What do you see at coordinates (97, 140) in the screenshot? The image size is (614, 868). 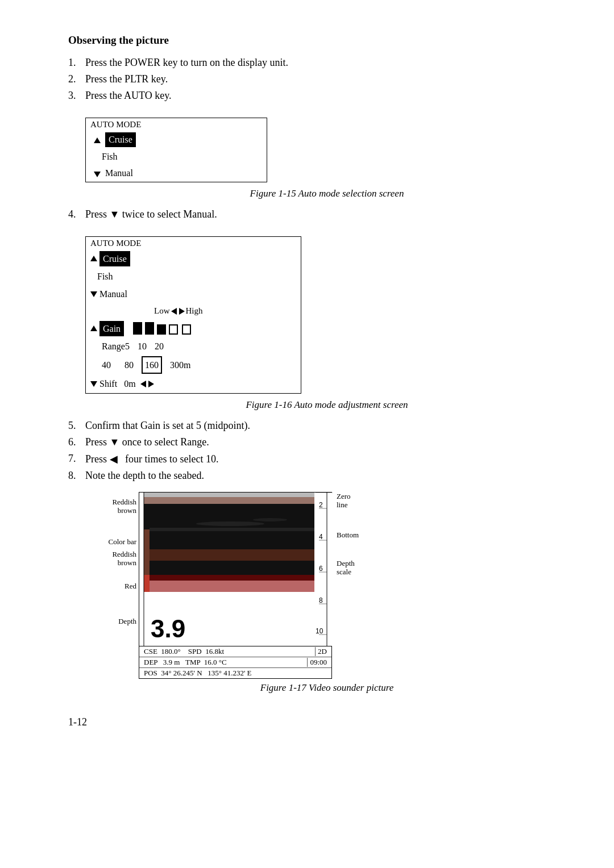 I see `tri-up-icon` at bounding box center [97, 140].